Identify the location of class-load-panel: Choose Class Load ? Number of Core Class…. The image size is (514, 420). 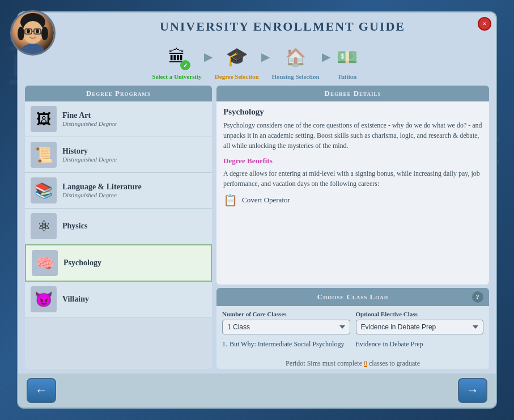
(352, 329).